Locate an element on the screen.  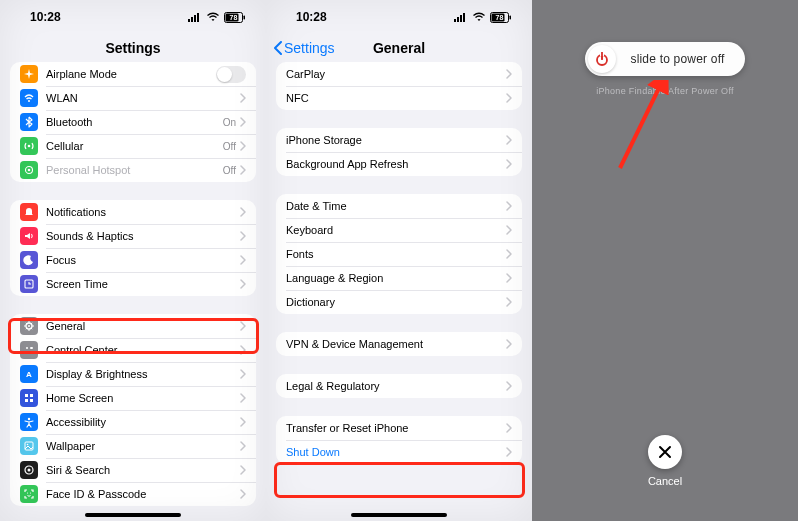
status-bar: 10:28 78 is located at coordinates (133, 15).